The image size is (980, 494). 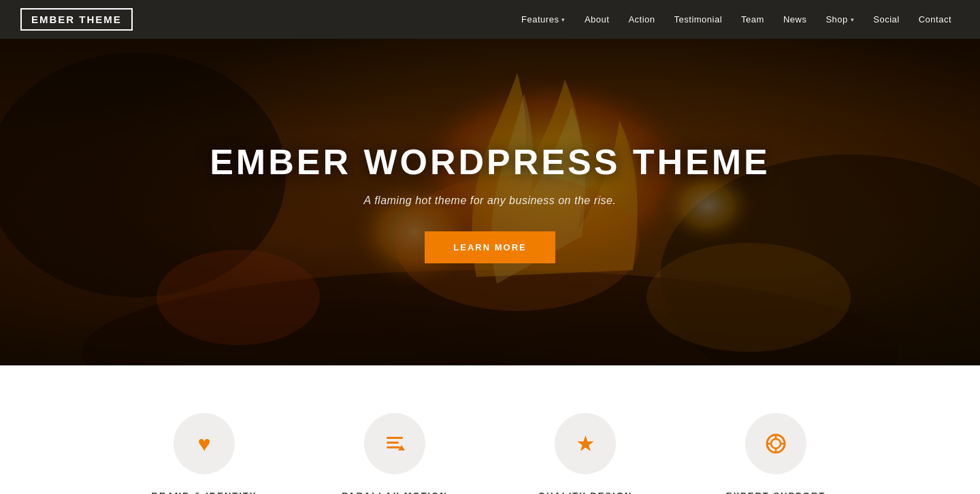 What do you see at coordinates (585, 444) in the screenshot?
I see `star-icon: ★` at bounding box center [585, 444].